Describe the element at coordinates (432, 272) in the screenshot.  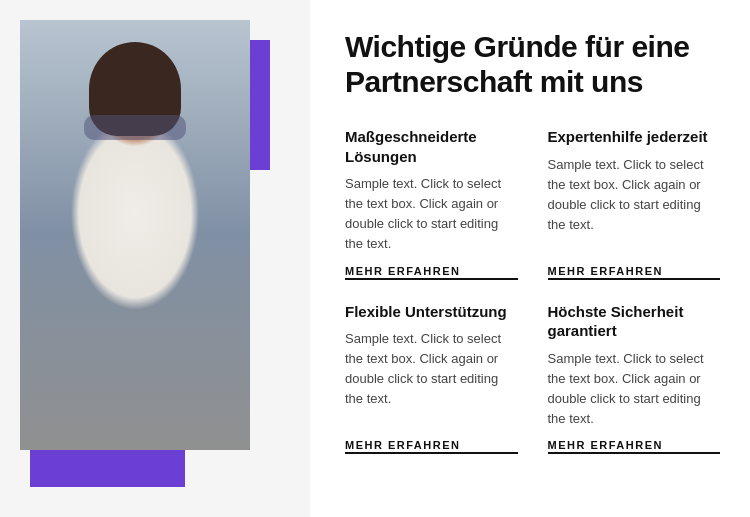
I see `mehr-link-1: MEHR ERFAHREN` at that location.